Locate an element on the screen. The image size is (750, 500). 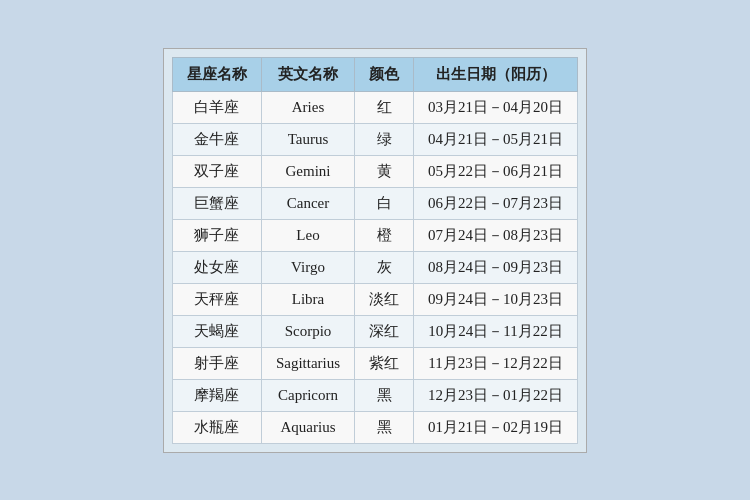
table-row: 摩羯座Capricorn黑12月23日－01月22日 is located at coordinates (374, 395).